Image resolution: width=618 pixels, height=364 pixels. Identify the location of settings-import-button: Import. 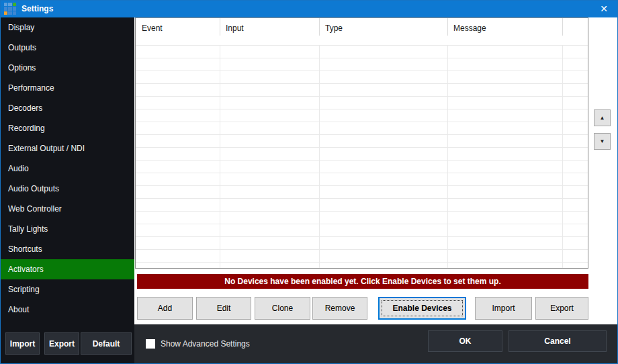
(23, 344).